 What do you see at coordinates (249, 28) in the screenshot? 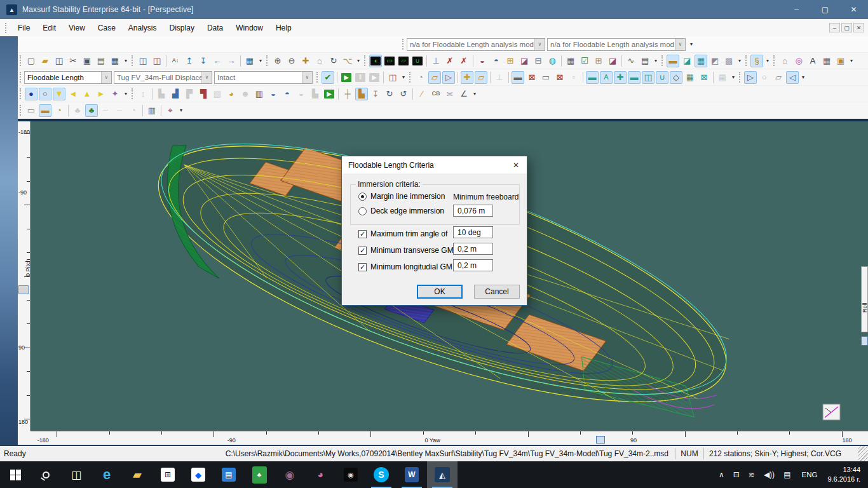
I see `menu-window: Window` at bounding box center [249, 28].